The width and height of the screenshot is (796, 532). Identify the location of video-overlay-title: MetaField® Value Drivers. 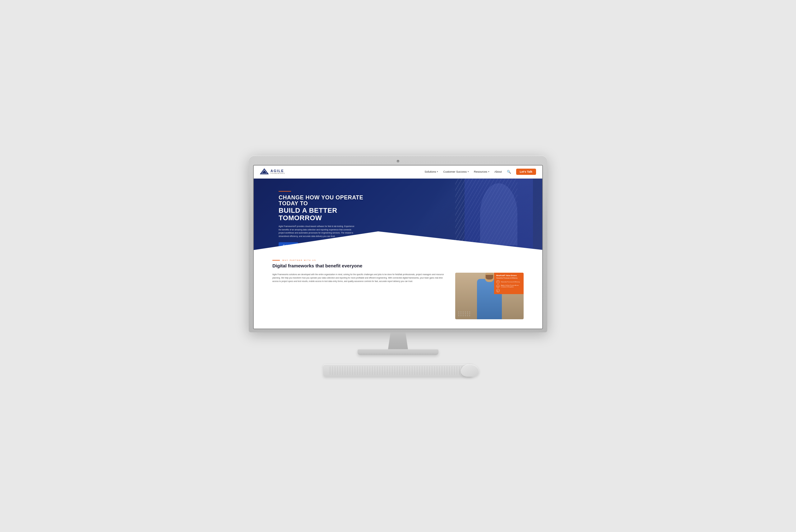
(509, 276).